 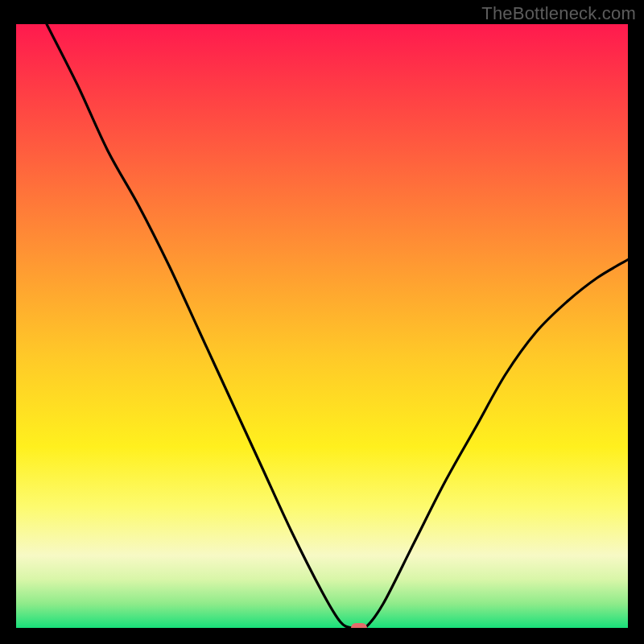 I want to click on watermark-text: TheBottleneck.com, so click(x=559, y=14).